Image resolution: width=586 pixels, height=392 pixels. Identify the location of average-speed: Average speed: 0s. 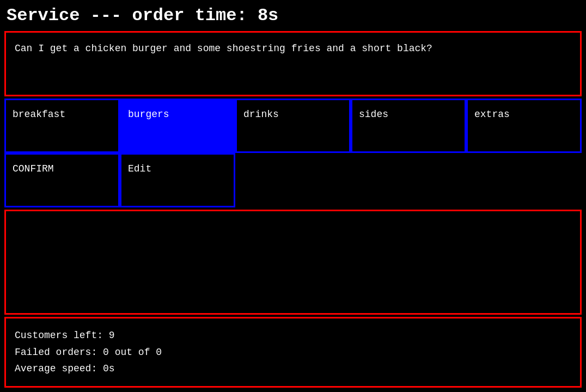
(293, 369).